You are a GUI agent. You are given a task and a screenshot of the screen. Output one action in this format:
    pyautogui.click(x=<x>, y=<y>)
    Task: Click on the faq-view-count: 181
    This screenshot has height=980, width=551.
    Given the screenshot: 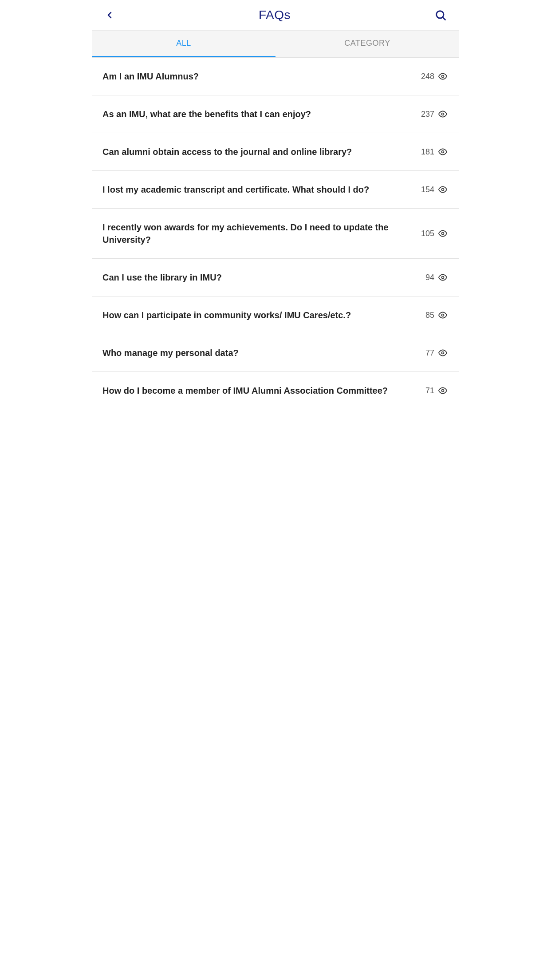 What is the action you would take?
    pyautogui.click(x=428, y=152)
    